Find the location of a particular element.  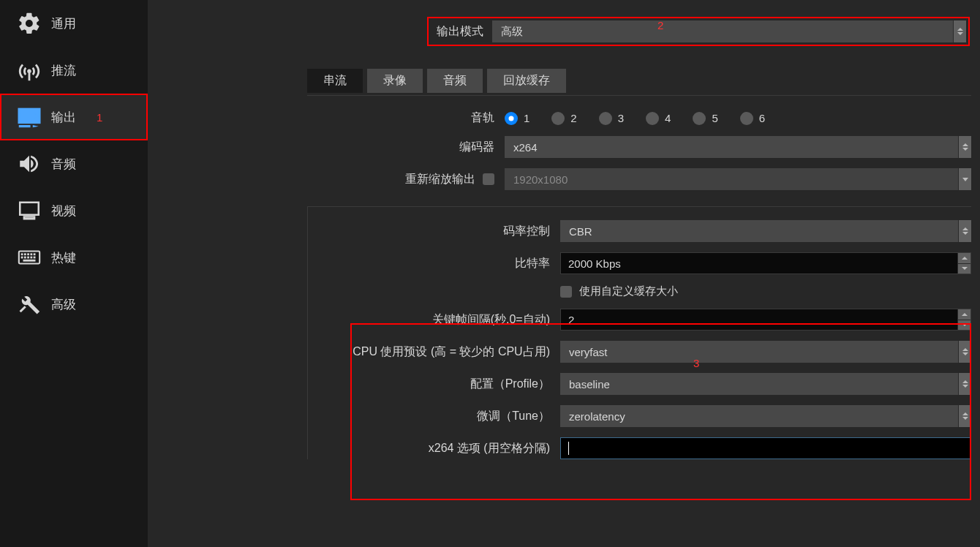

text-cursor-icon is located at coordinates (569, 448).